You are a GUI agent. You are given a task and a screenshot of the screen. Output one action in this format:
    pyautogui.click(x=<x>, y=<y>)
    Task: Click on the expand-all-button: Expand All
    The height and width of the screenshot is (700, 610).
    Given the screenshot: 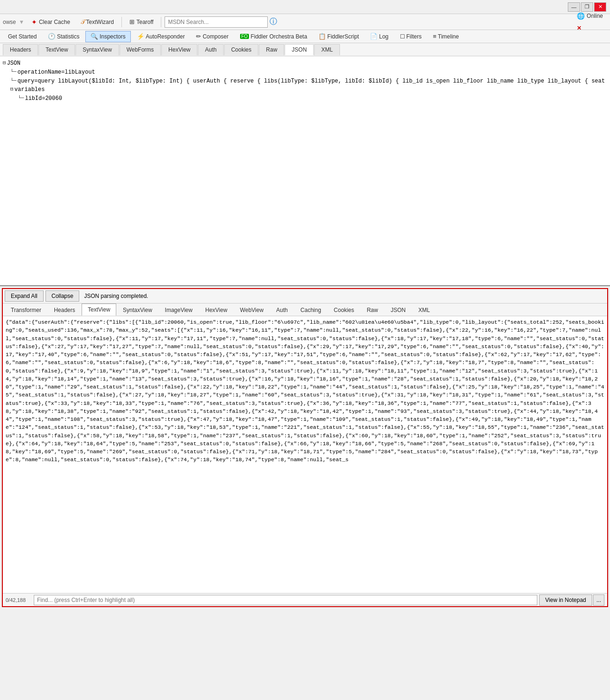 What is the action you would take?
    pyautogui.click(x=24, y=296)
    